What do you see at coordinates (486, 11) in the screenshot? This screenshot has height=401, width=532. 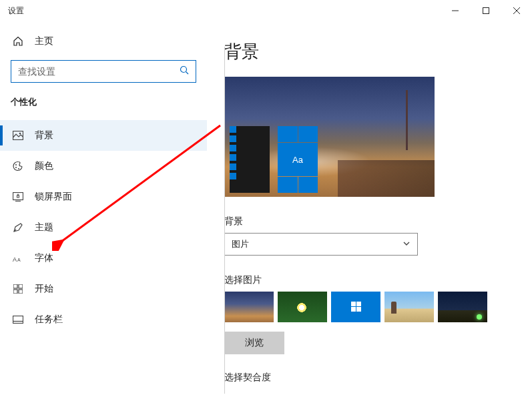 I see `maximize-button` at bounding box center [486, 11].